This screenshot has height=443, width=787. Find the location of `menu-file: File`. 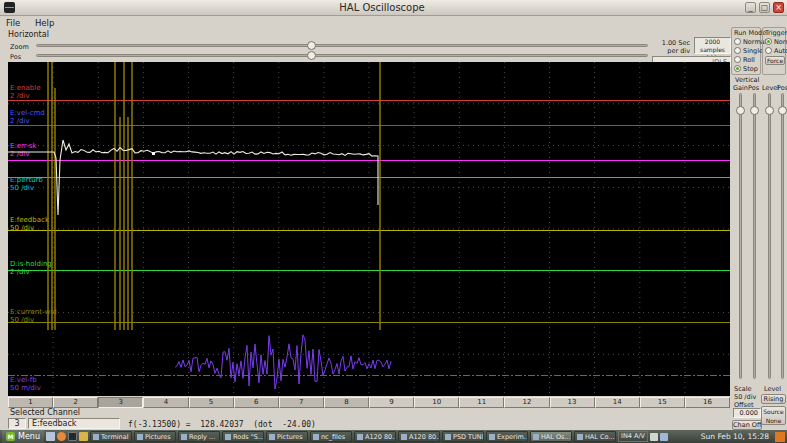

menu-file: File is located at coordinates (13, 23).